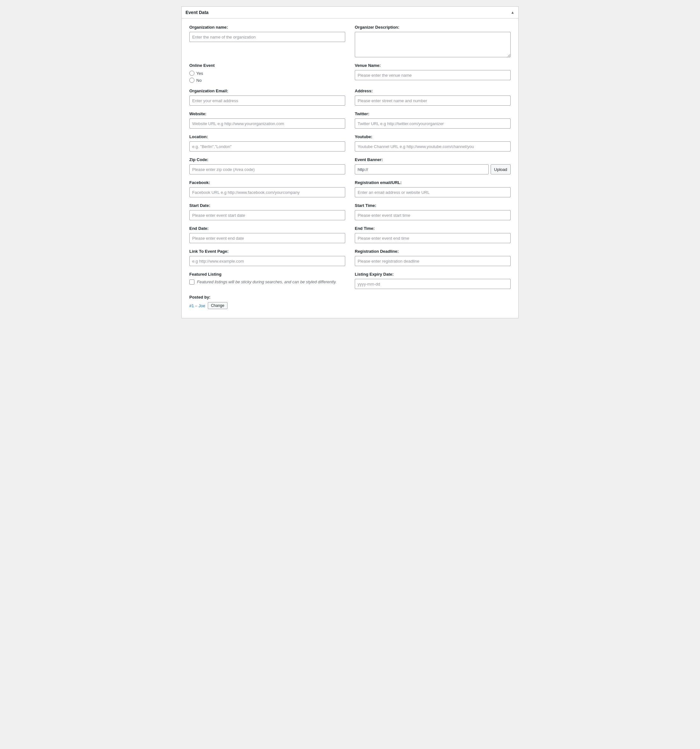 This screenshot has width=700, height=749. I want to click on end-date-input, so click(267, 238).